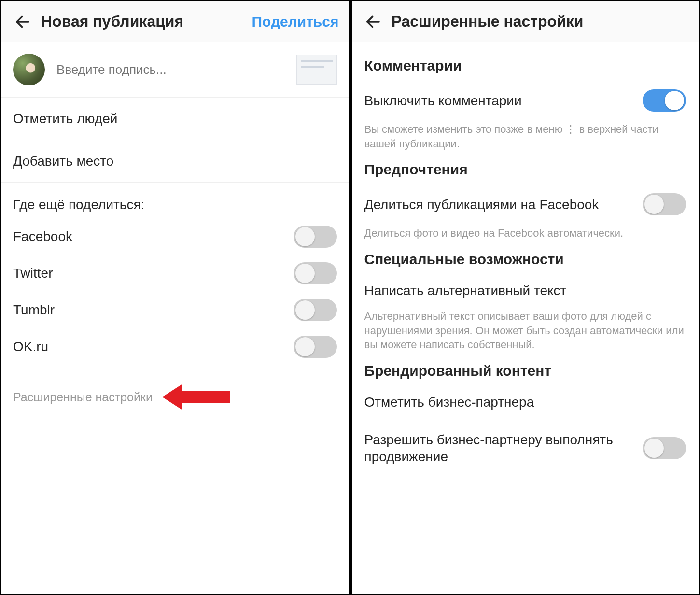 The image size is (700, 595). What do you see at coordinates (525, 448) in the screenshot?
I see `row-allow-partner-promote: Разрешить бизнес-партнеру выполнять прод…` at bounding box center [525, 448].